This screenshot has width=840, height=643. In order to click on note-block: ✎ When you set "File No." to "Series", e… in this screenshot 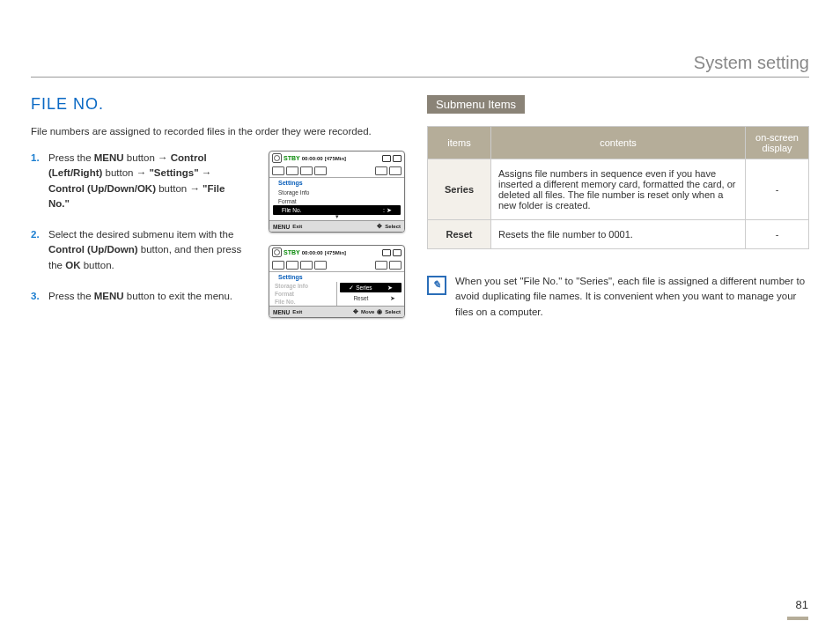, I will do `click(618, 297)`.